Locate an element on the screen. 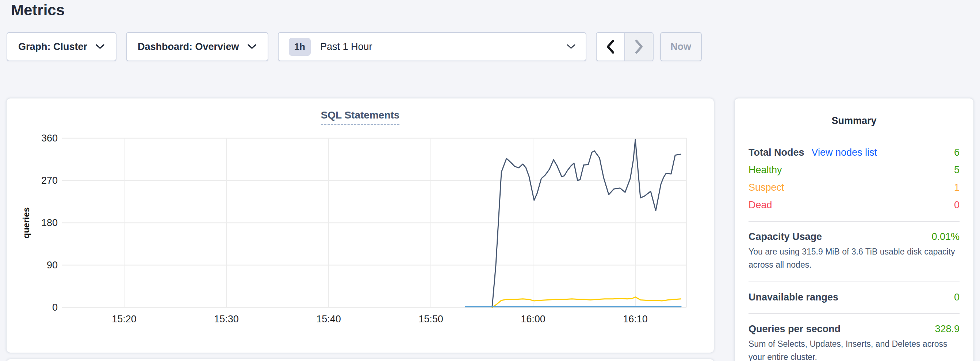  healthy-value: 5 is located at coordinates (957, 170).